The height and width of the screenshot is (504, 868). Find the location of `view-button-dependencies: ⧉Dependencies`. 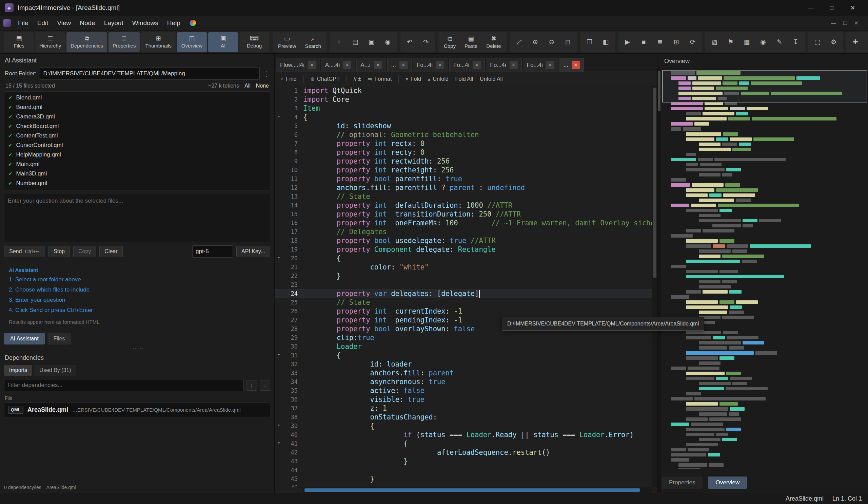

view-button-dependencies: ⧉Dependencies is located at coordinates (87, 42).